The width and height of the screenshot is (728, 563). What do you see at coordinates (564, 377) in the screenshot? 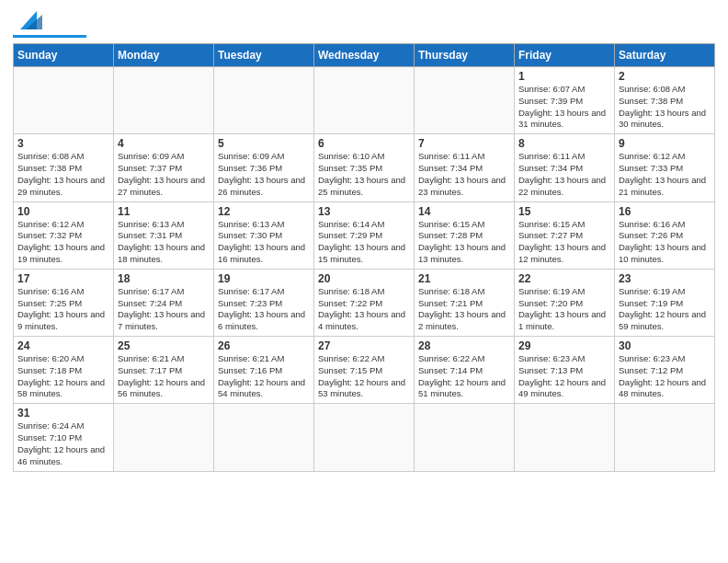
I see `day-info: Sunrise: 6:23 AM Sunset: 7:13 PM Dayligh…` at bounding box center [564, 377].